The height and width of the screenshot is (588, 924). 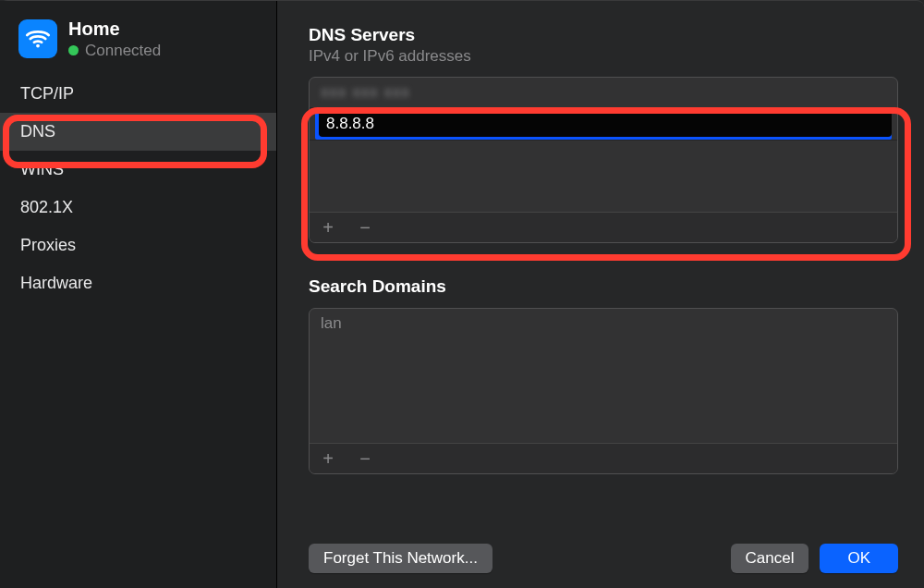 I want to click on search-domain-value: lan, so click(x=331, y=324).